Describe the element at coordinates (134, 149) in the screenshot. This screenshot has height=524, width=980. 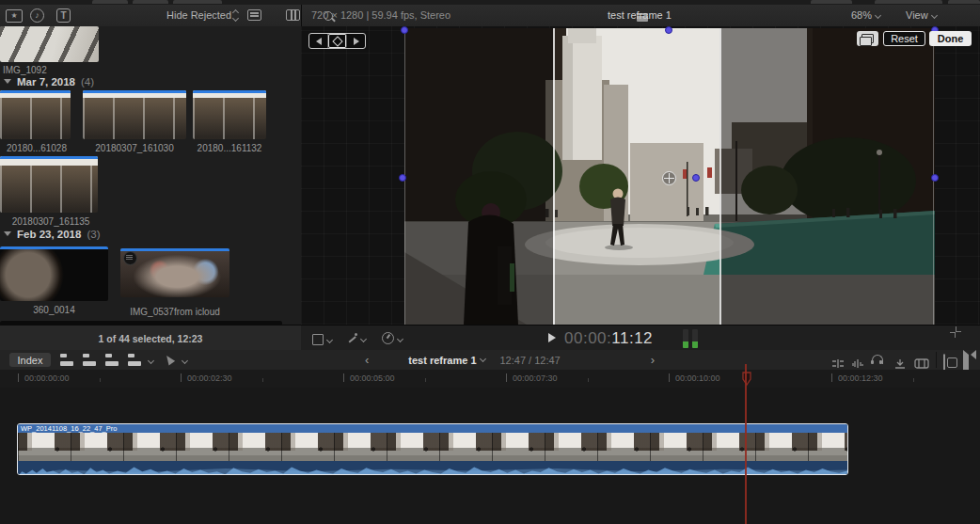
I see `clip-label: 20180307_161030` at that location.